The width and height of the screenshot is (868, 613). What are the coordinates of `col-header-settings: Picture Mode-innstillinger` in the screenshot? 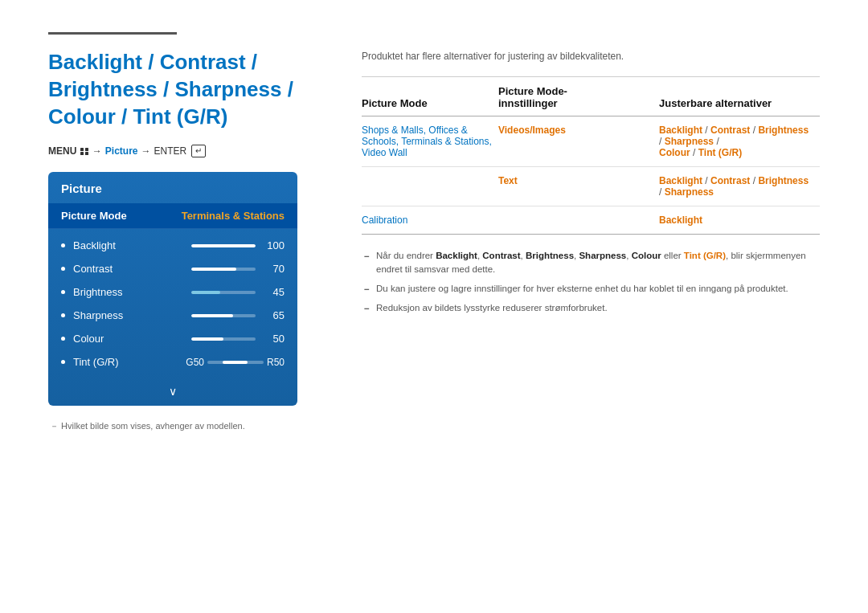 It's located at (579, 96).